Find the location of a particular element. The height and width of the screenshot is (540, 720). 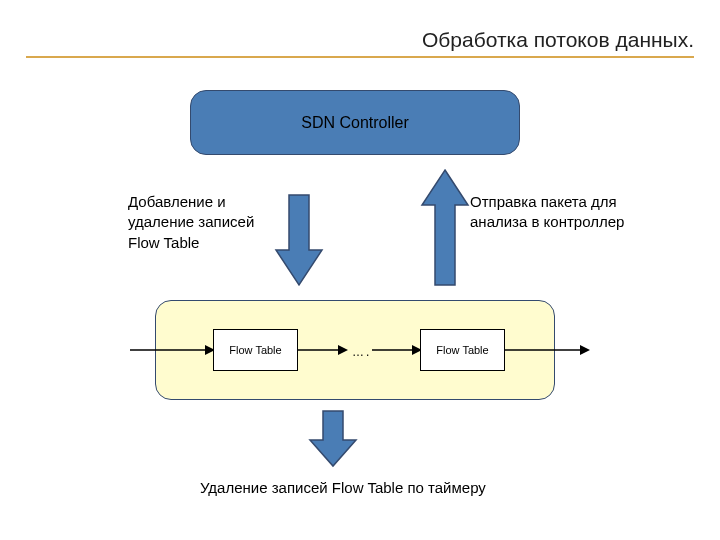

page-title: Обработка потоков данных. is located at coordinates (558, 40).